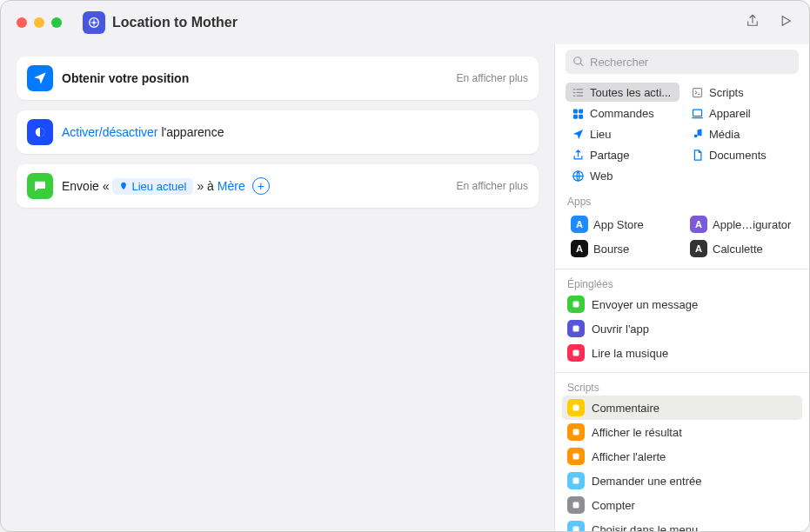 This screenshot has height=532, width=810. What do you see at coordinates (623, 134) in the screenshot?
I see `category-lieu: Lieu` at bounding box center [623, 134].